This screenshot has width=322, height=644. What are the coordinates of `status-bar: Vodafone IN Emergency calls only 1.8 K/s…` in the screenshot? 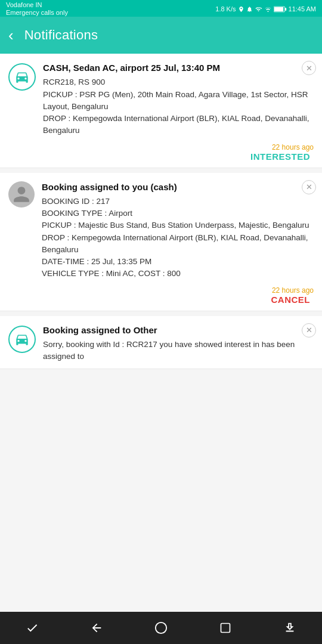 It's located at (161, 8).